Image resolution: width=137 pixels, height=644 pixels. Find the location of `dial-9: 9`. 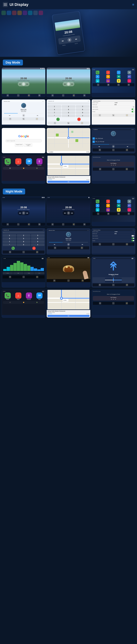

dial-9: 9 is located at coordinates (82, 112).